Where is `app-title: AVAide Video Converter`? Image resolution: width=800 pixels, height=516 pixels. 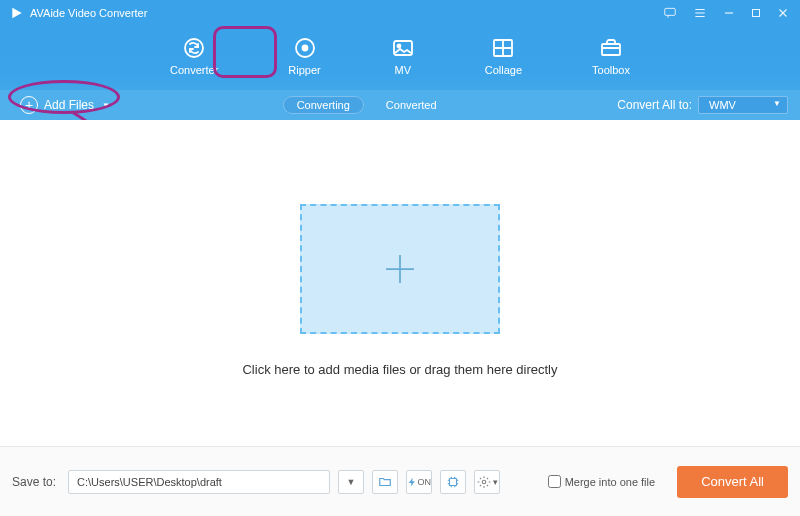
app-title: AVAide Video Converter is located at coordinates (88, 13).